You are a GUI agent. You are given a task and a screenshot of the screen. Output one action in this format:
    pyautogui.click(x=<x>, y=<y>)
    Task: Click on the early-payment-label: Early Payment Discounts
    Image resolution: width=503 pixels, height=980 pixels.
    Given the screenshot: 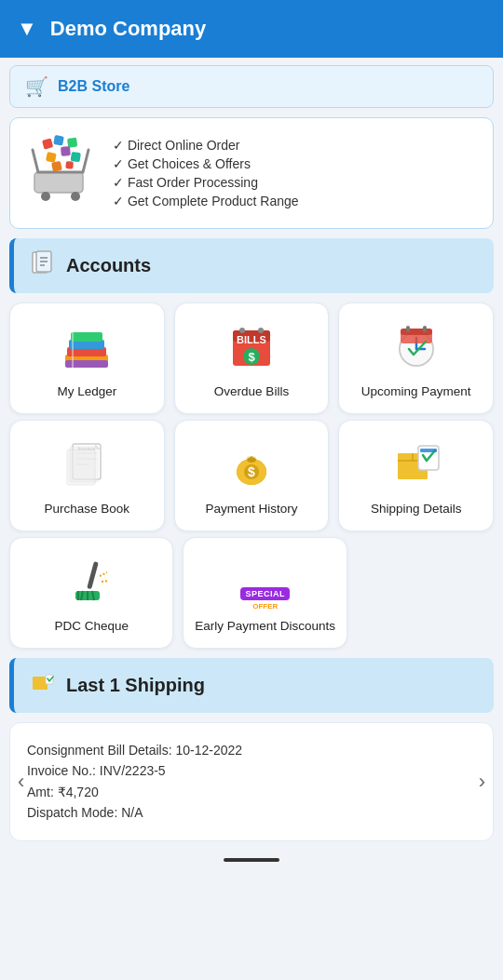 What is the action you would take?
    pyautogui.click(x=265, y=626)
    